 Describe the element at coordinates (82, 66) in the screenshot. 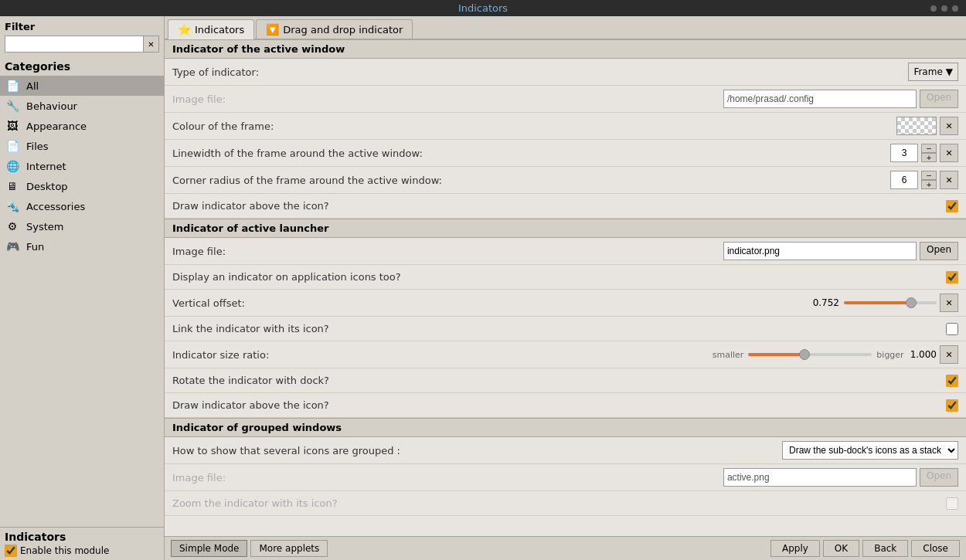

I see `categories-label: Categories` at that location.